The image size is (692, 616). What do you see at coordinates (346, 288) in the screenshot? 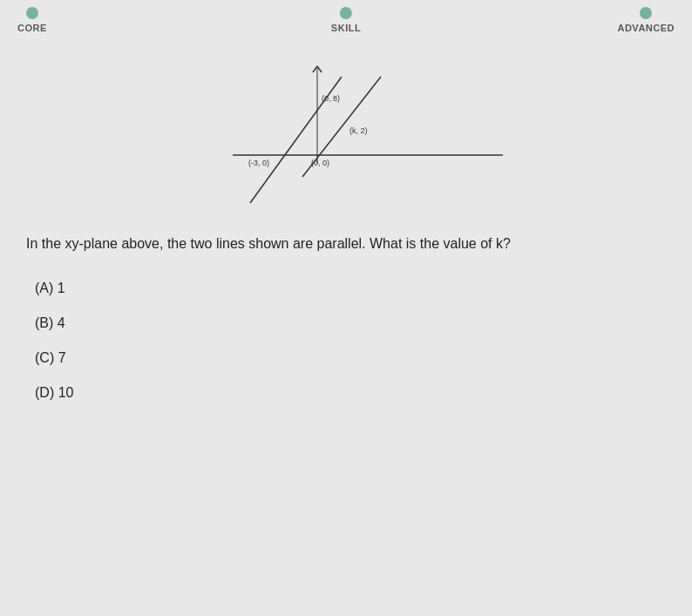
I see `answer-option-a: (A) 1` at bounding box center [346, 288].